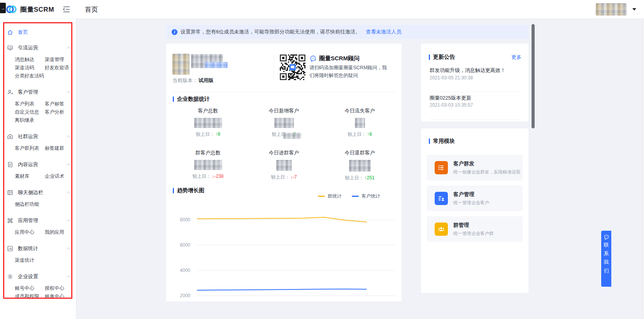 Image resolution: width=644 pixels, height=319 pixels. I want to click on legend-swatch, so click(321, 196).